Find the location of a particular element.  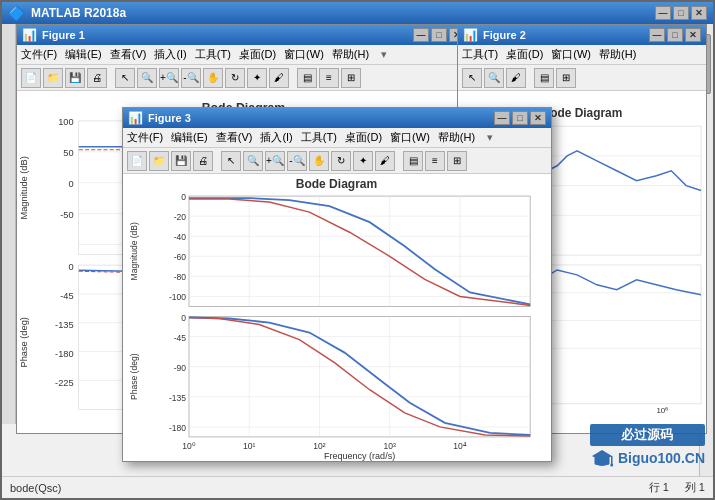

figure3-title: Figure 3 is located at coordinates (170, 118).